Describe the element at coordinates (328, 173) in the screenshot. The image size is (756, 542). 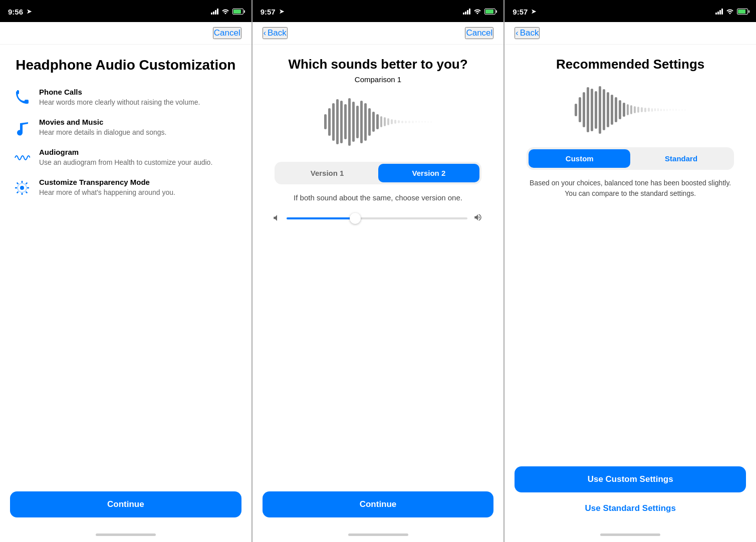
I see `version1-button: Version 1` at that location.